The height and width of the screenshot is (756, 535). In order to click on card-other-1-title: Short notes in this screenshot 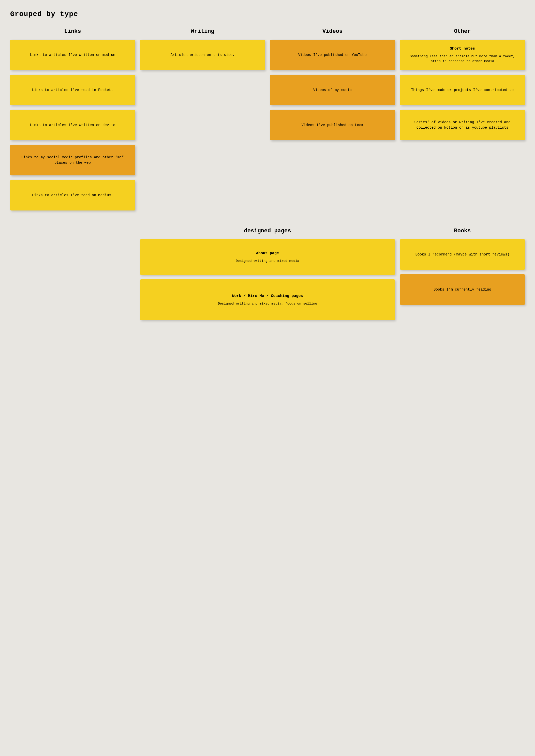, I will do `click(463, 49)`.